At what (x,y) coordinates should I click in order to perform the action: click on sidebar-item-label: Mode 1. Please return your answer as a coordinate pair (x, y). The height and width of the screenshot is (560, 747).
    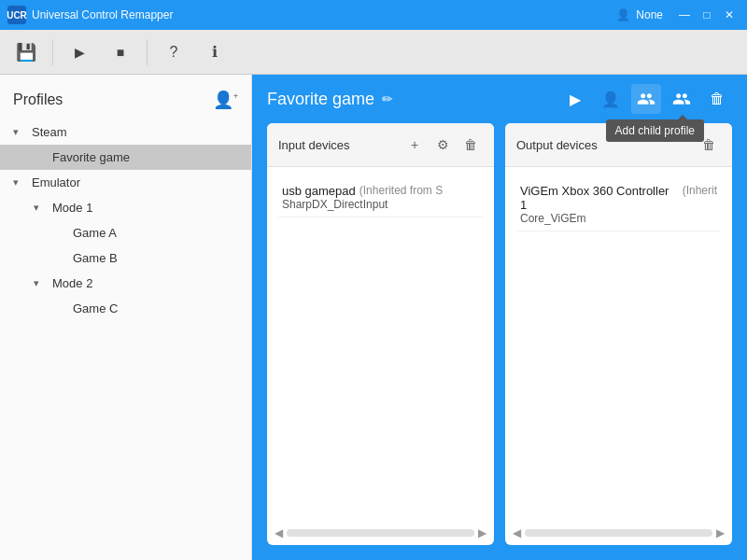
    Looking at the image, I should click on (73, 207).